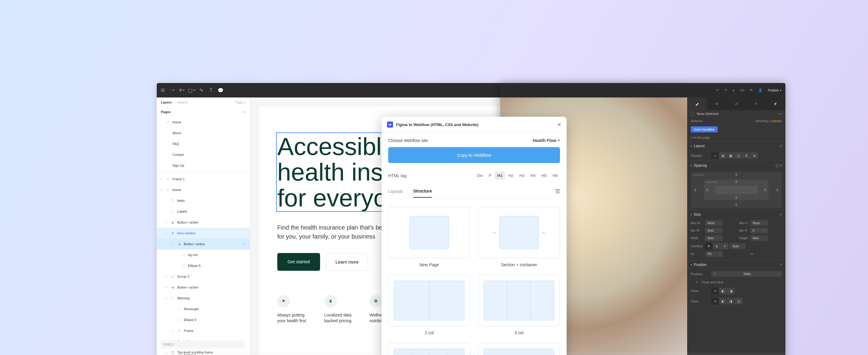 The height and width of the screenshot is (355, 868). What do you see at coordinates (203, 330) in the screenshot?
I see `layer-row: ▸#Frame` at bounding box center [203, 330].